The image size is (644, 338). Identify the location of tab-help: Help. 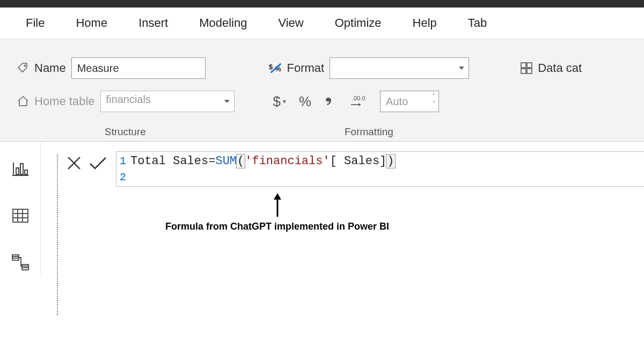
(425, 23).